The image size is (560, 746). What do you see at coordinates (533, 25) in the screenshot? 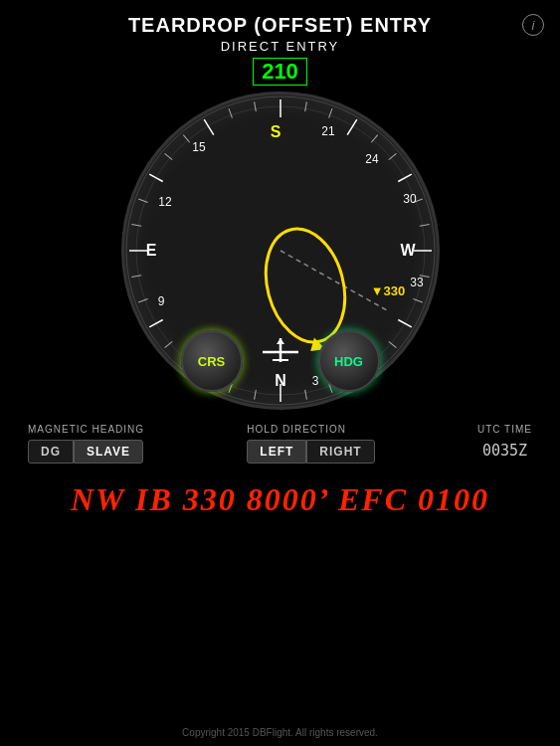
I see `info-icon: i` at bounding box center [533, 25].